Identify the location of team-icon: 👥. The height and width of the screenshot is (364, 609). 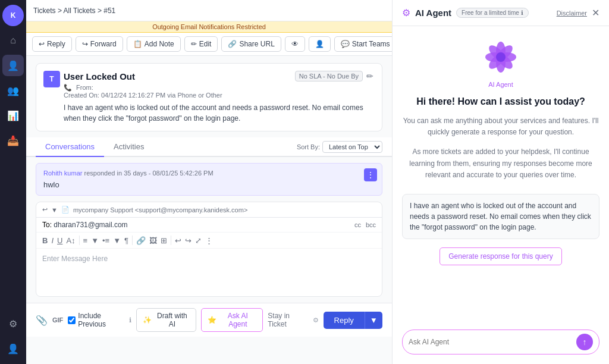
(13, 90).